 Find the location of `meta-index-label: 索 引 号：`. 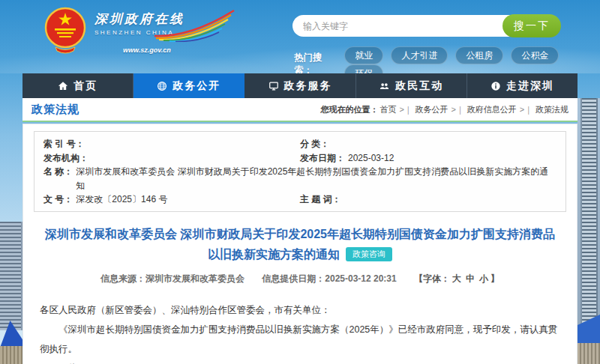

meta-index-label: 索 引 号： is located at coordinates (64, 144).